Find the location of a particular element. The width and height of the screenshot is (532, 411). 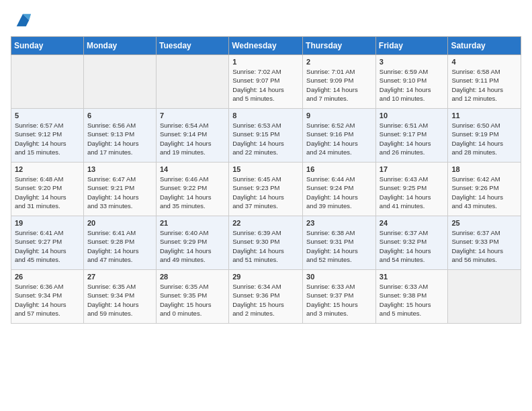

day-number: 6 is located at coordinates (120, 116).